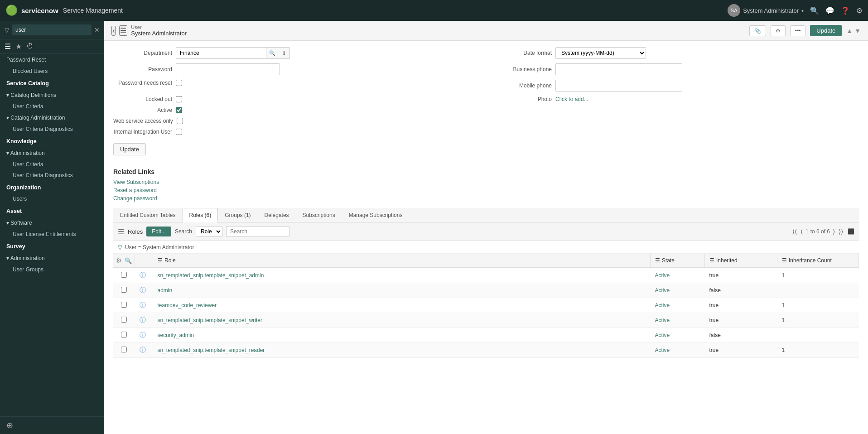 The height and width of the screenshot is (434, 868). I want to click on tab-manage-subscriptions: Manage Subscriptions, so click(376, 215).